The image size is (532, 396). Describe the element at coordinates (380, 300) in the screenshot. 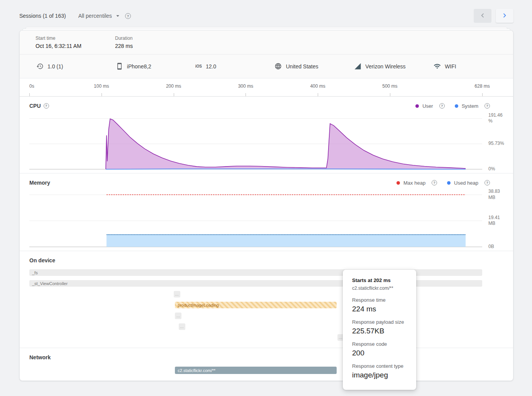

I see `tooltip-field-label: Response time` at that location.